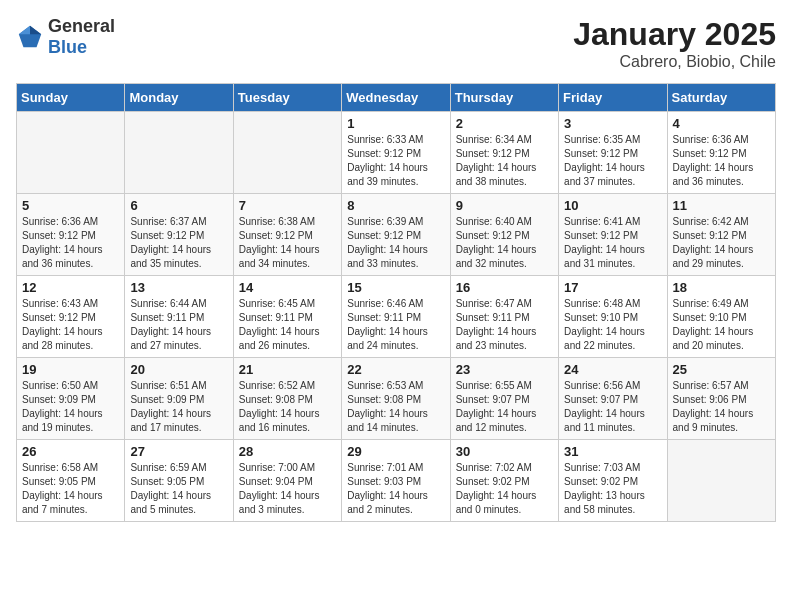  What do you see at coordinates (287, 98) in the screenshot?
I see `header-tuesday: Tuesday` at bounding box center [287, 98].